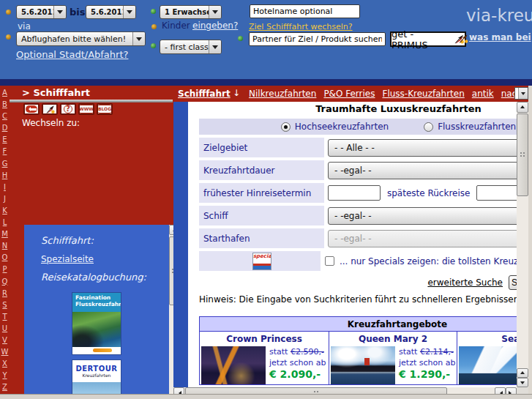  Describe the element at coordinates (97, 366) in the screenshot. I see `dertour-logo: DERTOUR` at that location.